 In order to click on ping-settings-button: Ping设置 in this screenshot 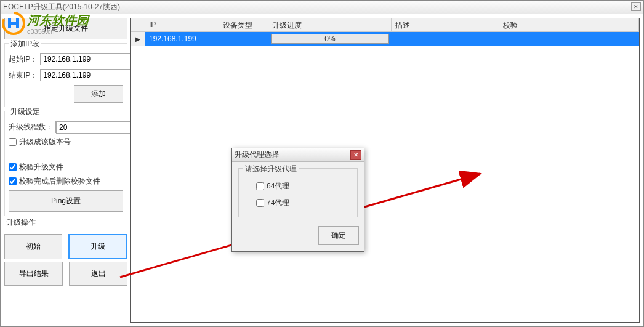, I will do `click(66, 201)`.